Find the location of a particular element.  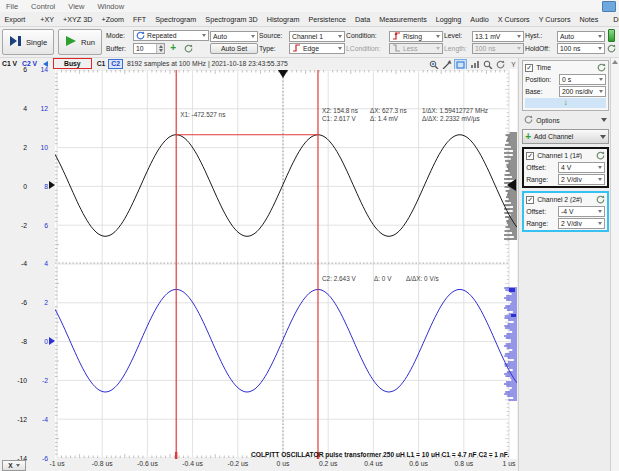

auto-set-button: Auto Set is located at coordinates (234, 48).